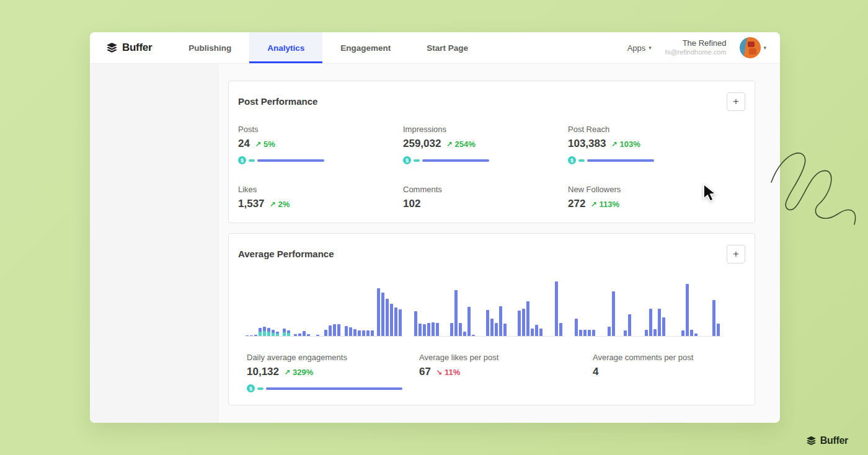  I want to click on metric-label: Comments, so click(485, 190).